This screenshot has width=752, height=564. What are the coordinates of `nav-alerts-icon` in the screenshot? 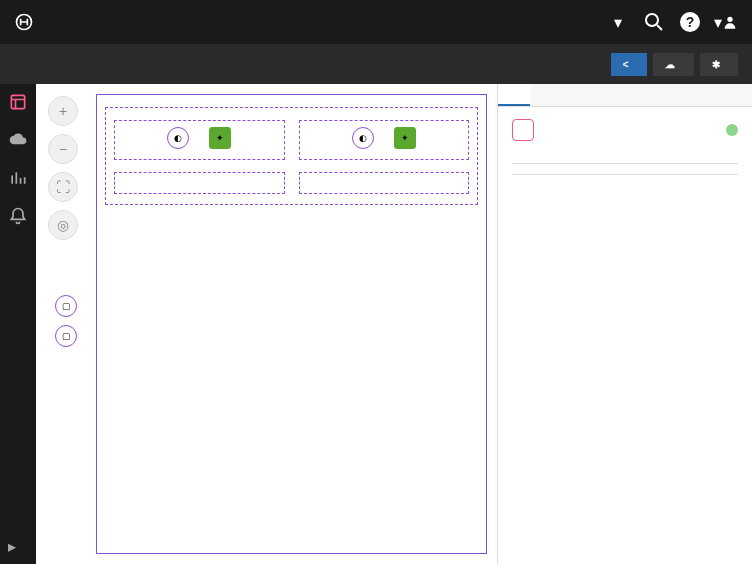 It's located at (18, 216).